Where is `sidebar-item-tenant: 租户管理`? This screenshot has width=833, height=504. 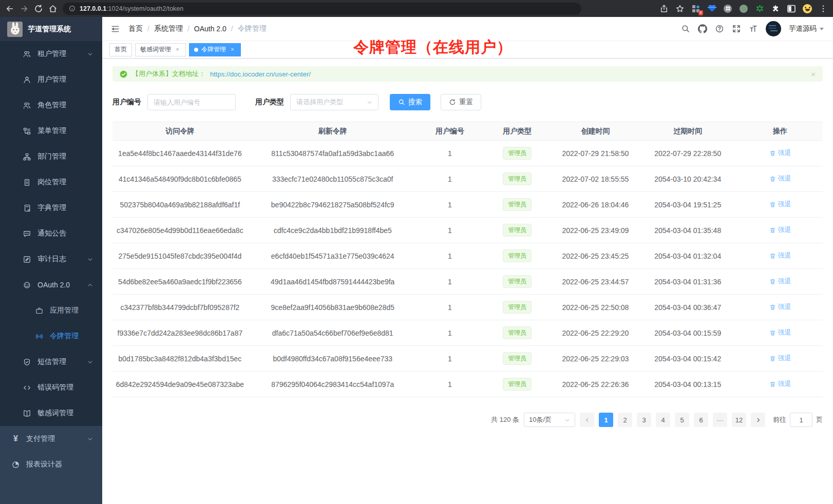 sidebar-item-tenant: 租户管理 is located at coordinates (51, 54).